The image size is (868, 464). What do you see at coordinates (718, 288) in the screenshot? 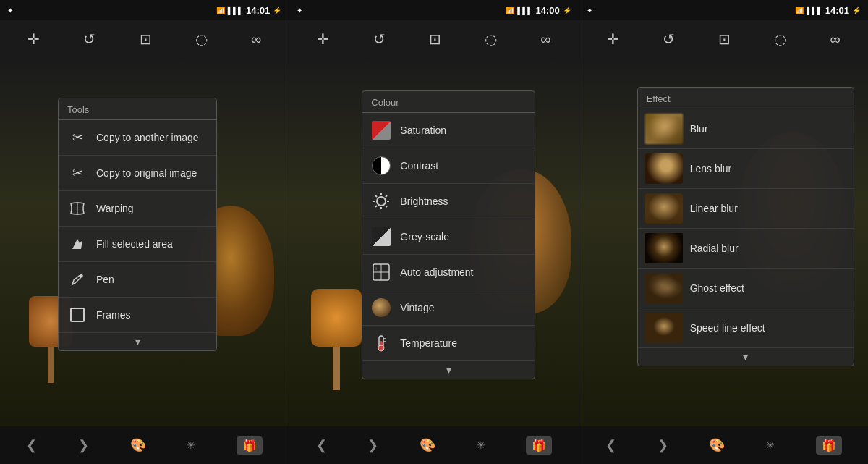
I see `ghost-effect-label: Ghost effect` at bounding box center [718, 288].